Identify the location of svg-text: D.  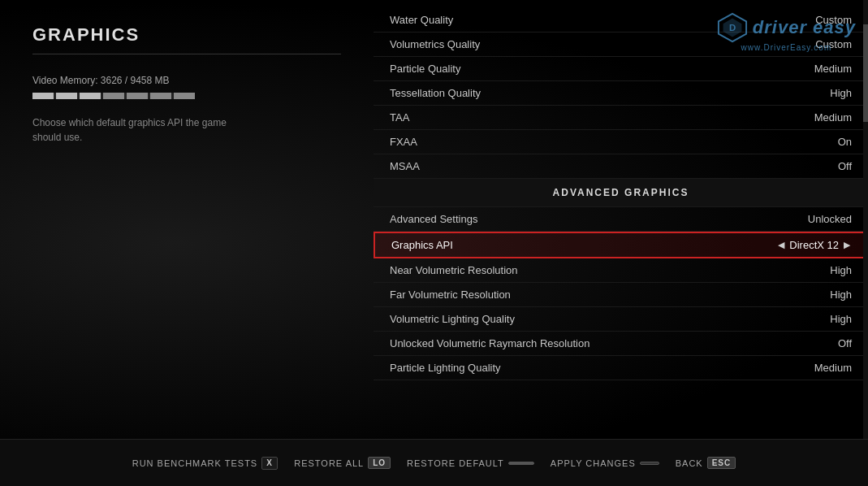
(732, 28).